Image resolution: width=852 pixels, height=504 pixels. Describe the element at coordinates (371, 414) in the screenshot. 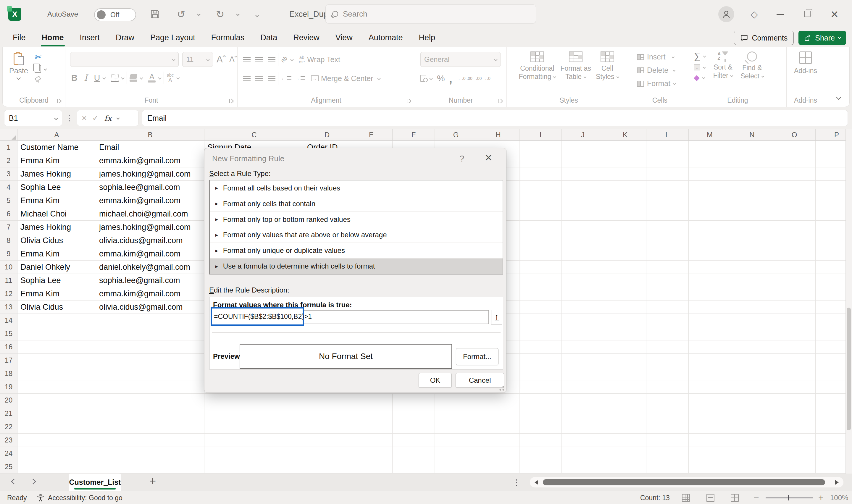

I see `cell-E21` at that location.